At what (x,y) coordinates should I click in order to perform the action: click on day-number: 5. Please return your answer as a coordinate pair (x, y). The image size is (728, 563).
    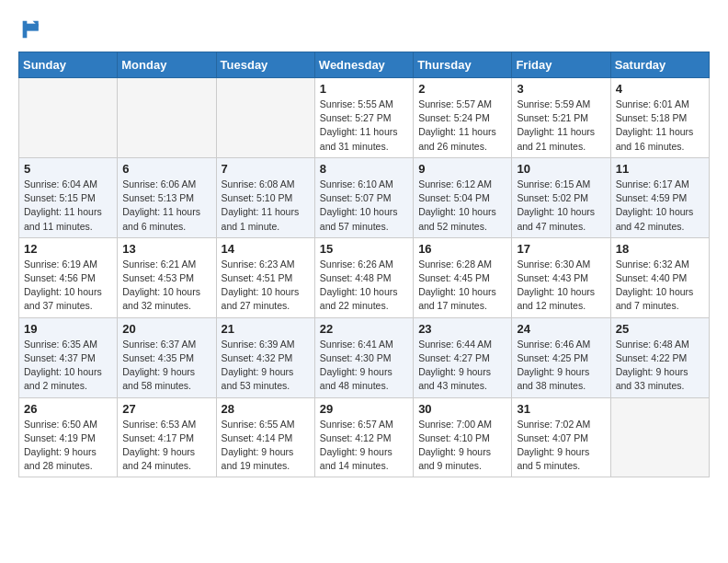
    Looking at the image, I should click on (68, 169).